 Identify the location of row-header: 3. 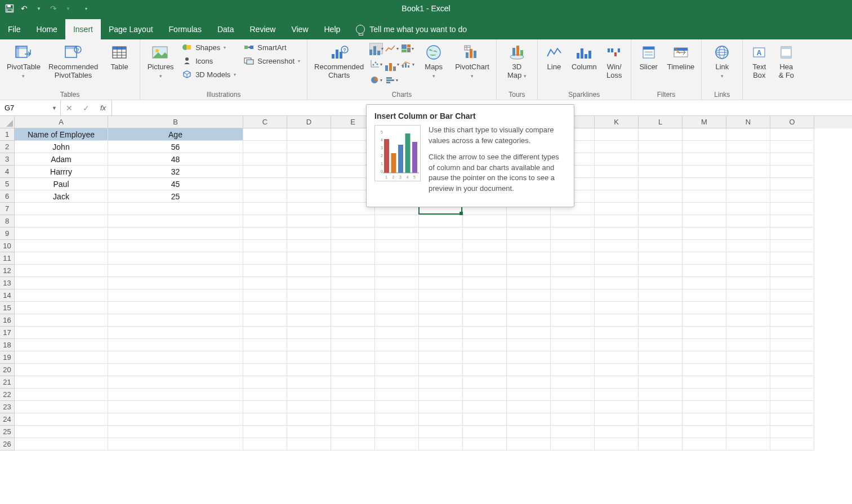
(7, 159).